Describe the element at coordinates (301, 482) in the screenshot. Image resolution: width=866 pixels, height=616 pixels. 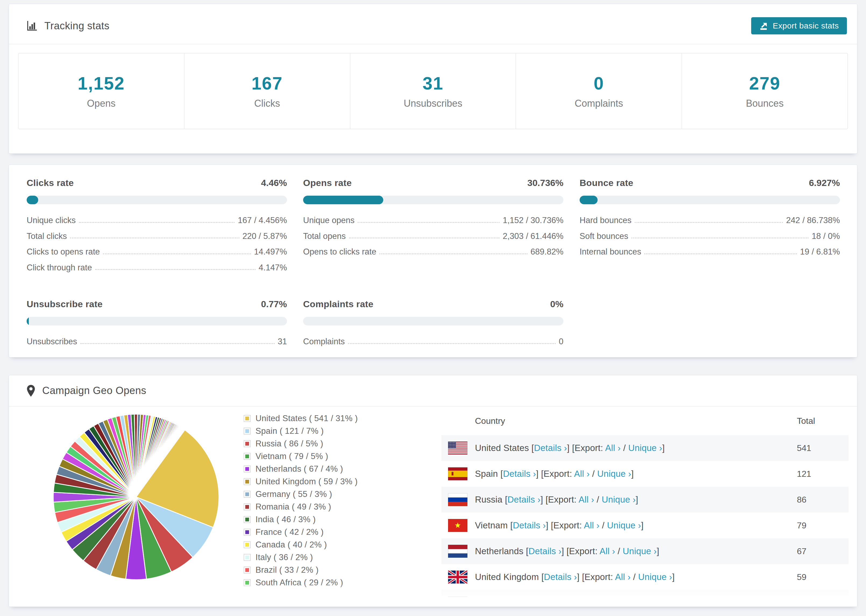
I see `legend-item: United Kingdom ( 59 / 3% )` at that location.